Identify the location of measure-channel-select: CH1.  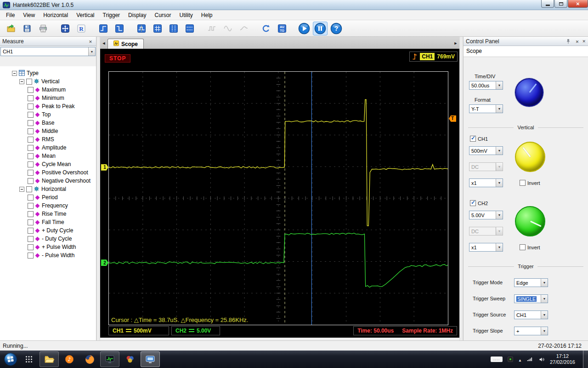
(48, 52).